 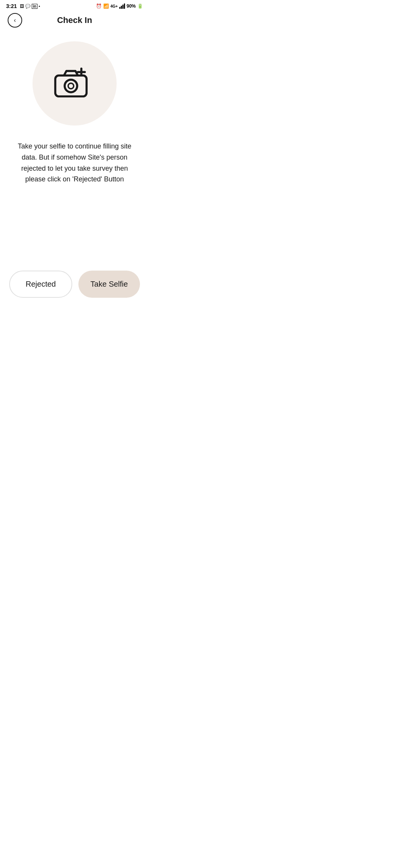 What do you see at coordinates (28, 6) in the screenshot?
I see `message-icon: 💬` at bounding box center [28, 6].